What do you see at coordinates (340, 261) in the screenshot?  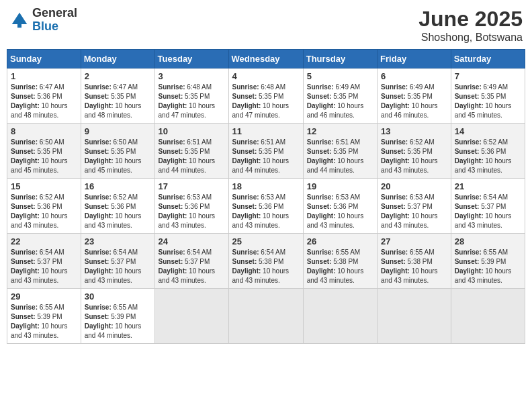 I see `table-row: 26Sunrise: 6:55 AMSunset: 5:38 PMDayligh…` at bounding box center [340, 261].